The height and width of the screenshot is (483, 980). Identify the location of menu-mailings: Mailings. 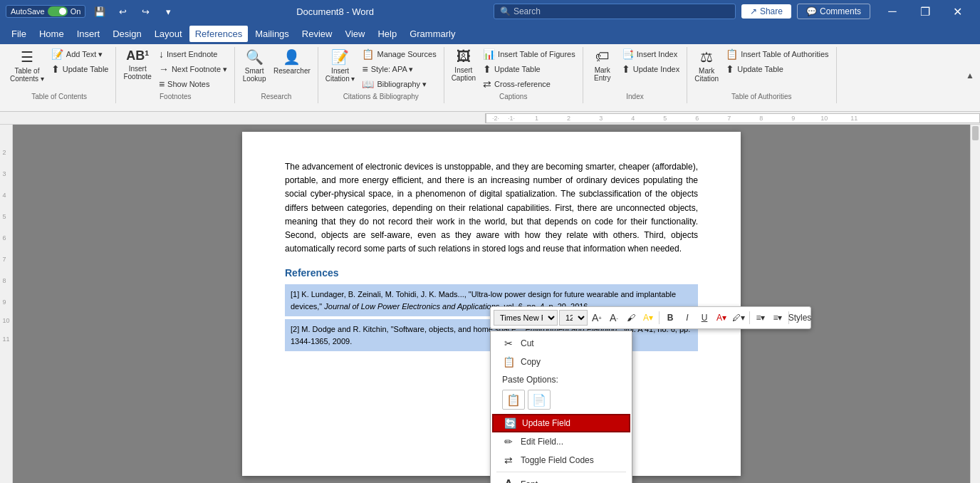
(272, 34).